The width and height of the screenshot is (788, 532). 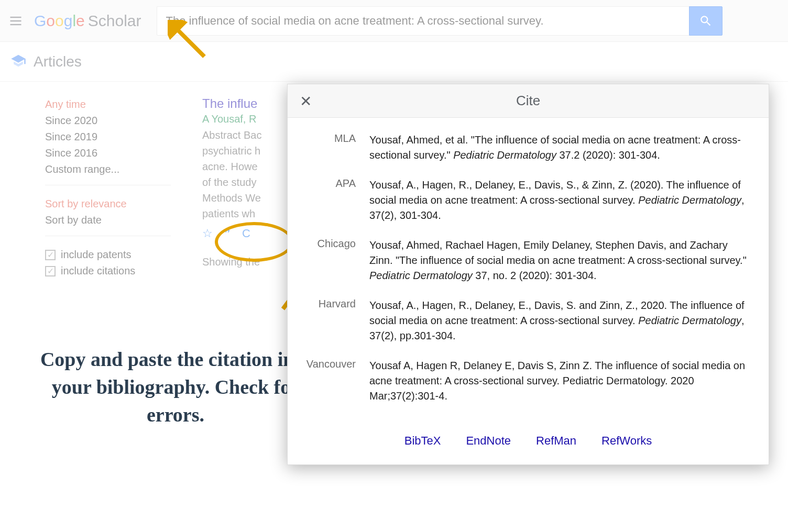 I want to click on include-citations-label: include citations, so click(x=98, y=271).